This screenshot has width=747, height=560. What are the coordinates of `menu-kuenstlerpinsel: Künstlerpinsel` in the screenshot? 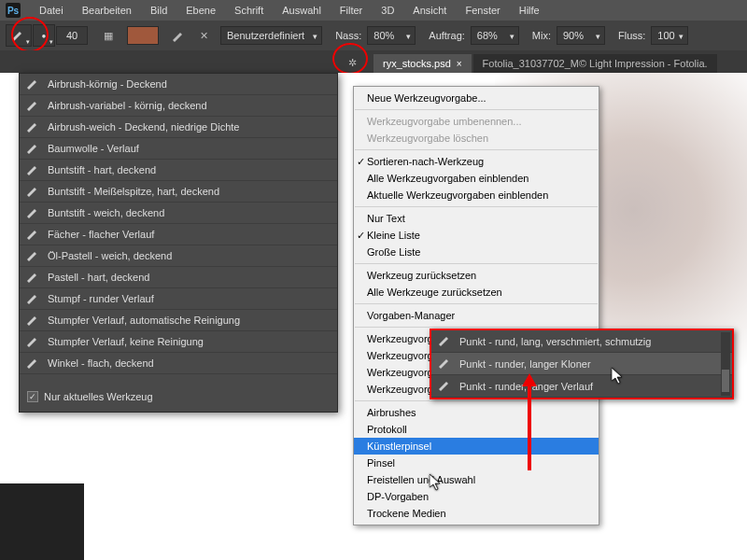 It's located at (476, 446).